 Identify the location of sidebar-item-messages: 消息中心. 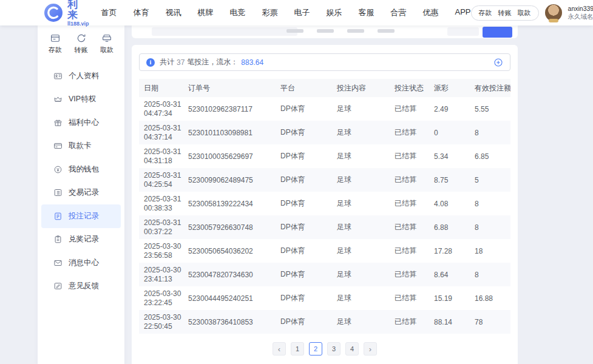
(81, 263).